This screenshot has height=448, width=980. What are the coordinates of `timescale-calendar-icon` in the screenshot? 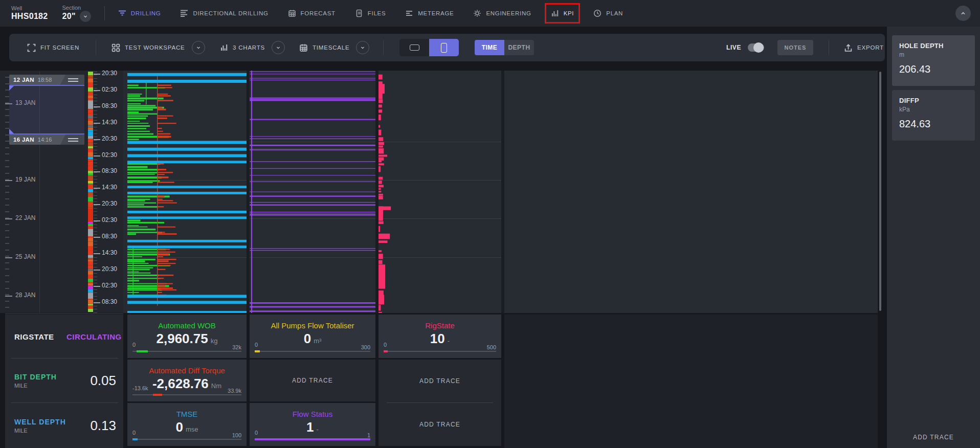 It's located at (304, 48).